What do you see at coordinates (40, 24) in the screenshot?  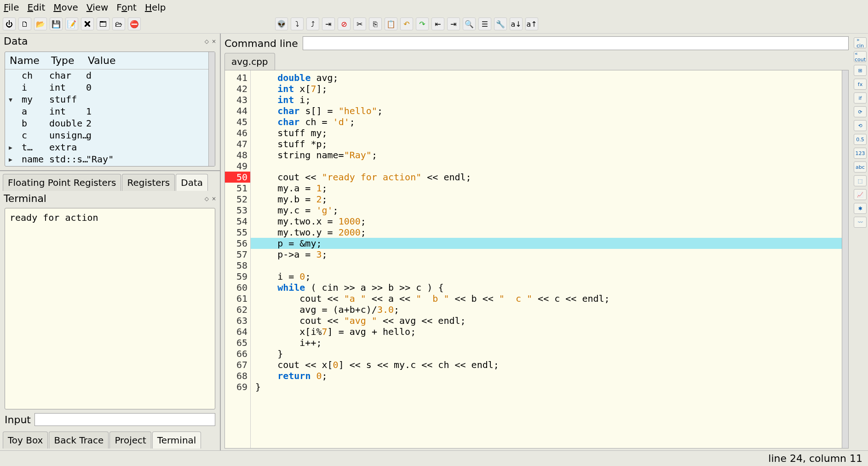 I see `open-file-icon: 📂` at bounding box center [40, 24].